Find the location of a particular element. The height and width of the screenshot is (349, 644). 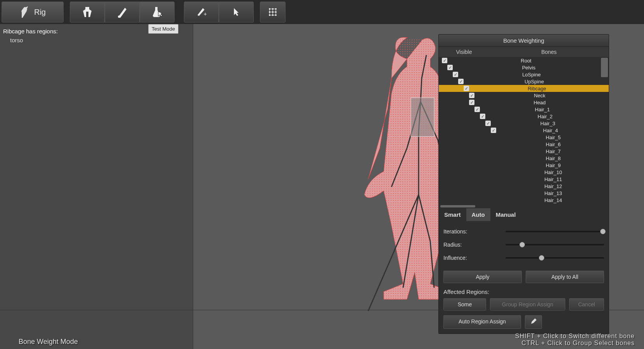

affected-regions-label: Affected Regions: is located at coordinates (524, 291).